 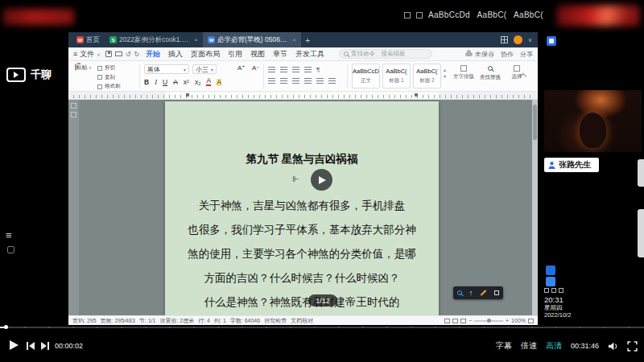 I want to click on menu-tab-view: 视图, so click(x=258, y=55).